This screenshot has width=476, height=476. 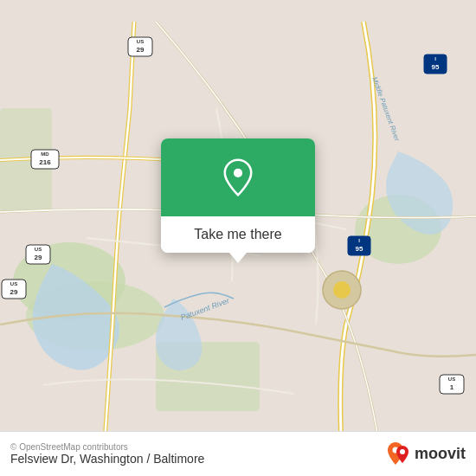 What do you see at coordinates (238, 177) in the screenshot?
I see `location-pin-icon` at bounding box center [238, 177].